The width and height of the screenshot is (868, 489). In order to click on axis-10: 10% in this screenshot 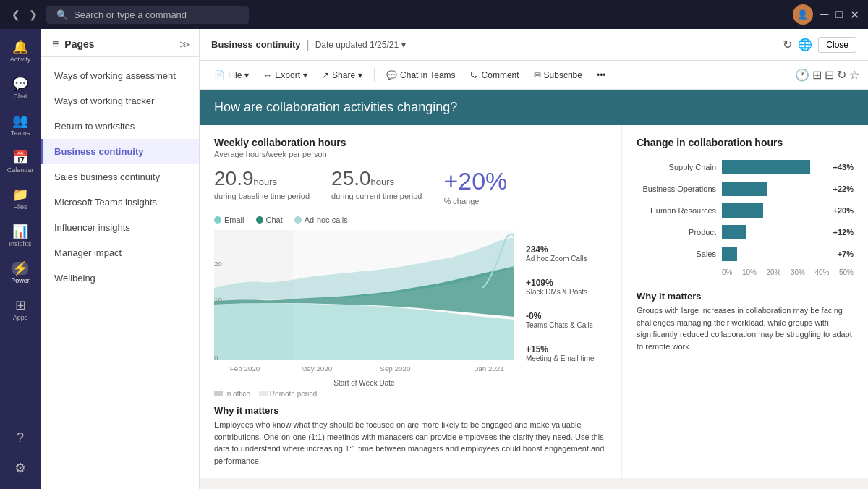, I will do `click(749, 272)`.